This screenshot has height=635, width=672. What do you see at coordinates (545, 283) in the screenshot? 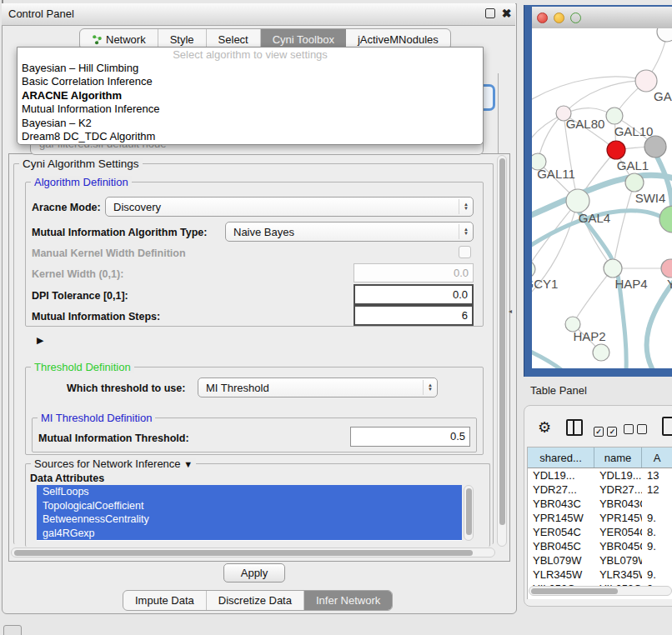
I see `node-label-gcy1: GCY1` at bounding box center [545, 283].